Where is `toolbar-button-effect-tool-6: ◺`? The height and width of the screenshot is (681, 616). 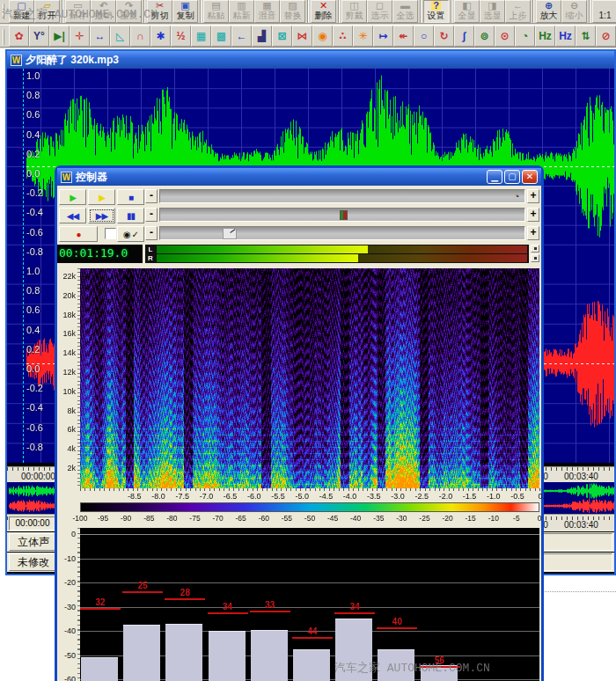
toolbar-button-effect-tool-6: ◺ is located at coordinates (120, 36).